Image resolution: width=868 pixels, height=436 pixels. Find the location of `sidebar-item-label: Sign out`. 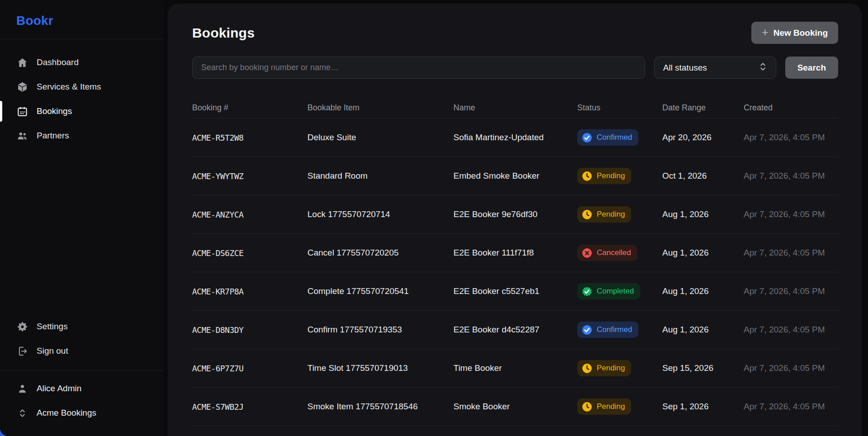

sidebar-item-label: Sign out is located at coordinates (52, 351).